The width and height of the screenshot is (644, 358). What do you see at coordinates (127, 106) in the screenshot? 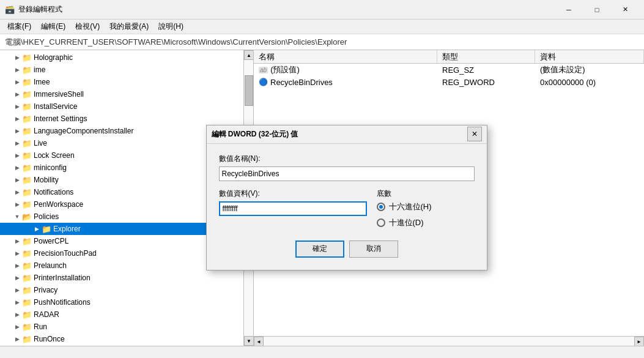
I see `tree-item-installservice: ▶ 📁 InstallService` at bounding box center [127, 106].